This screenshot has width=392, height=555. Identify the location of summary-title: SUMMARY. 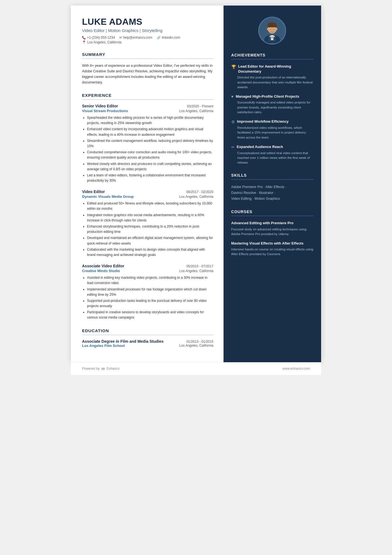
(148, 56).